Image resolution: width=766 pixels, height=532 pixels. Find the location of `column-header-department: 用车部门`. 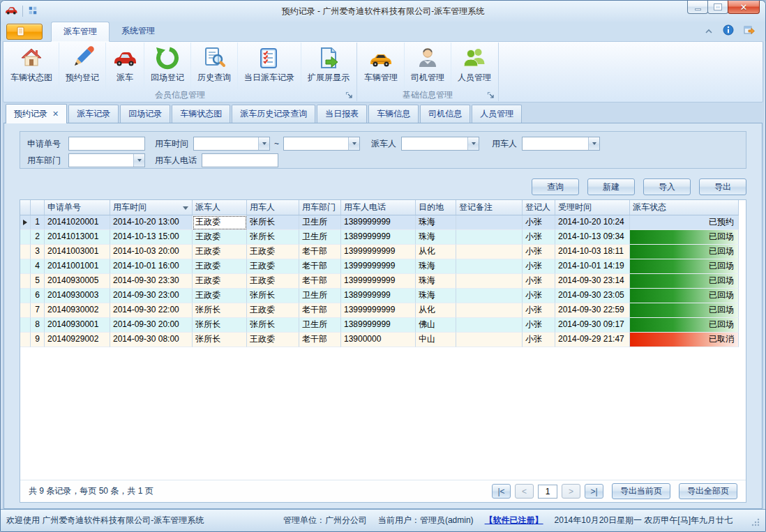

column-header-department: 用车部门 is located at coordinates (320, 208).